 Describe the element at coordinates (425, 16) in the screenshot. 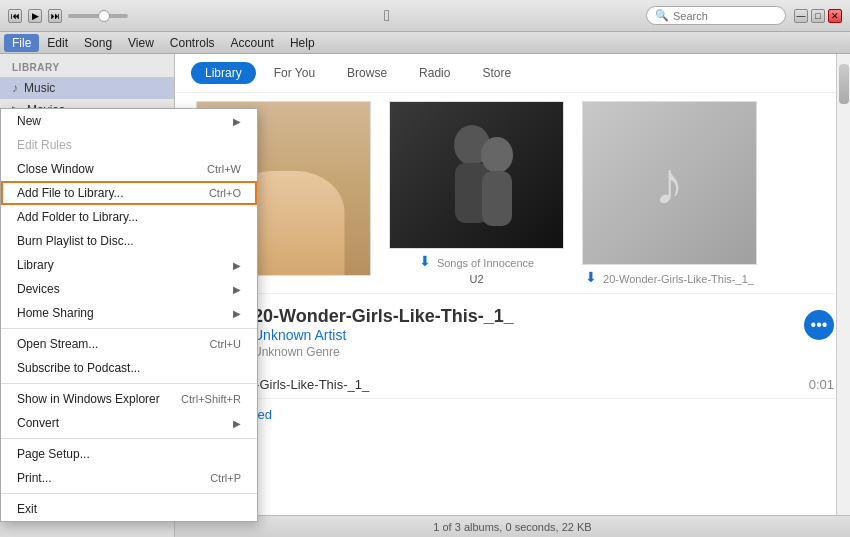

I see `title-bar: ⏮ ▶ ⏭  🔍 — □ ✕` at that location.